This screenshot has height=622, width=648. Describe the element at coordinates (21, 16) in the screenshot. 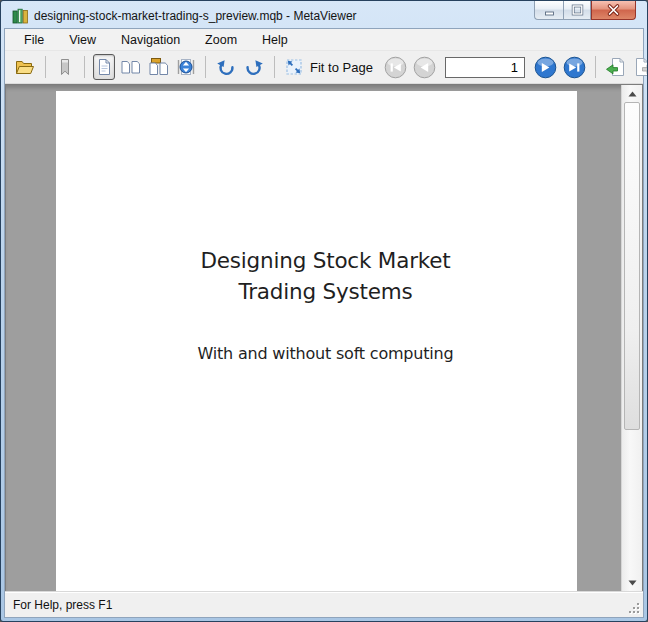

I see `app-icon` at that location.